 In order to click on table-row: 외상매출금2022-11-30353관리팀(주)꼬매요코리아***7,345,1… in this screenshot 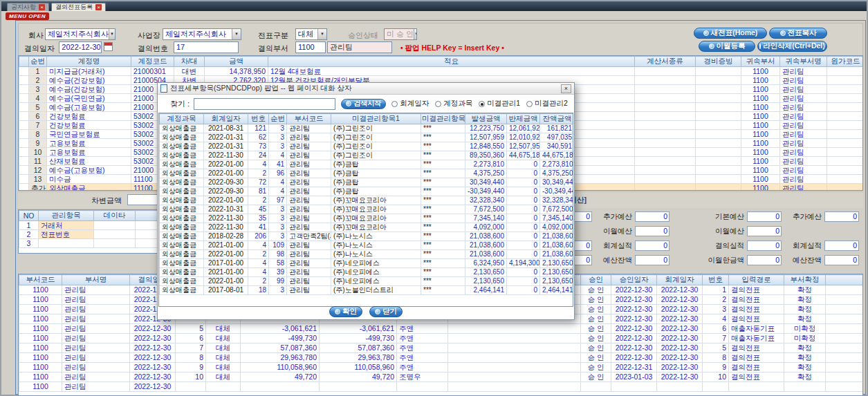, I will do `click(367, 218)`.